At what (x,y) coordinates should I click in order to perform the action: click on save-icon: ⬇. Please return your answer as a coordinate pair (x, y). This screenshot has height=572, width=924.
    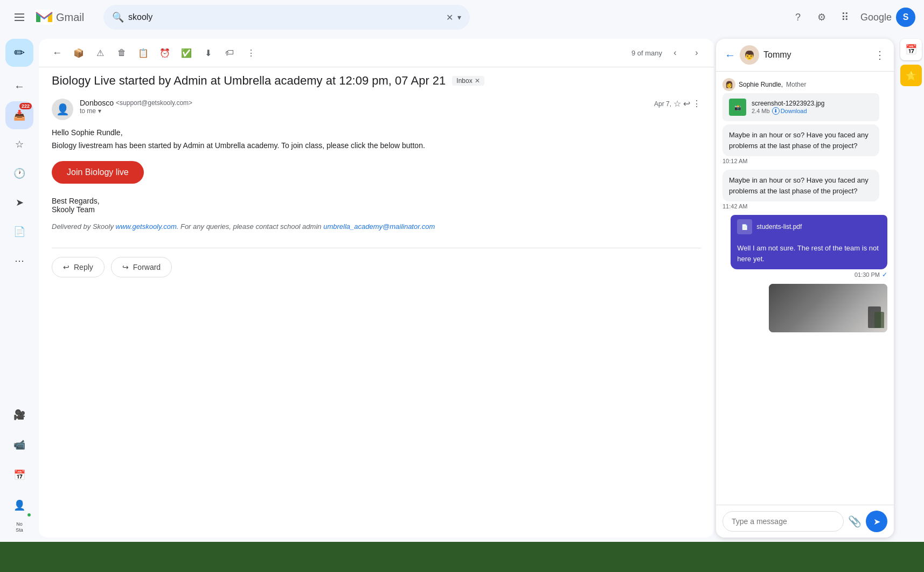
    Looking at the image, I should click on (208, 53).